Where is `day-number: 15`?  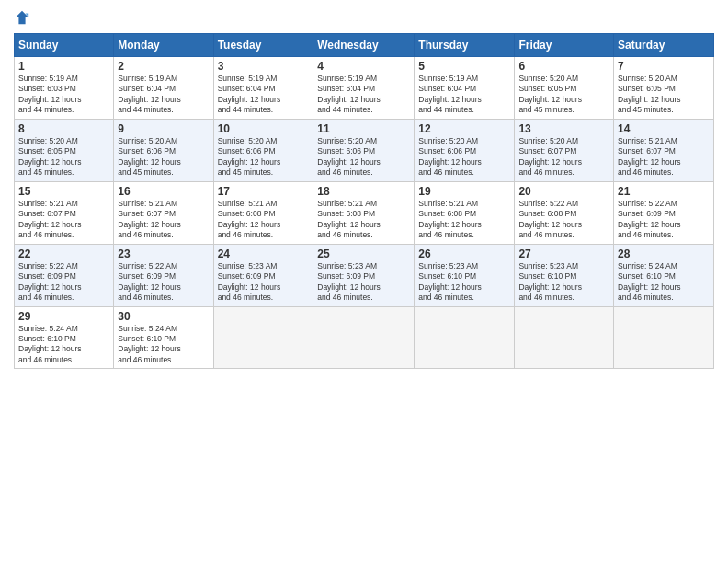 day-number: 15 is located at coordinates (64, 191).